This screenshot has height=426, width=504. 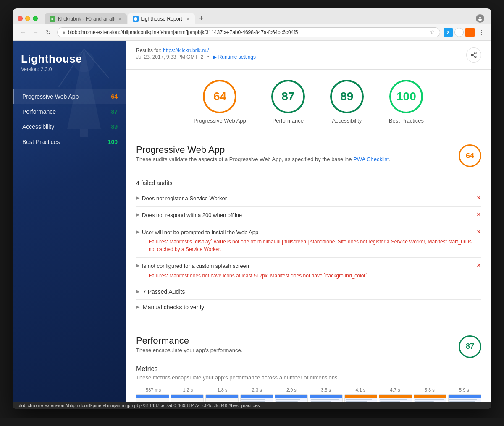 I want to click on sidebar-nav-score: 87, so click(x=114, y=112).